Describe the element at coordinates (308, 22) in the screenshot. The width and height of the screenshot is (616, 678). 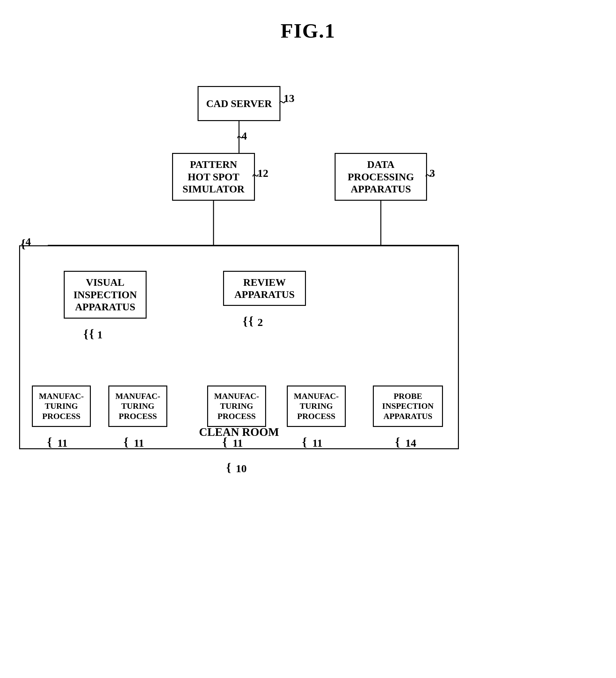
I see `figure-title: FIG.1` at that location.